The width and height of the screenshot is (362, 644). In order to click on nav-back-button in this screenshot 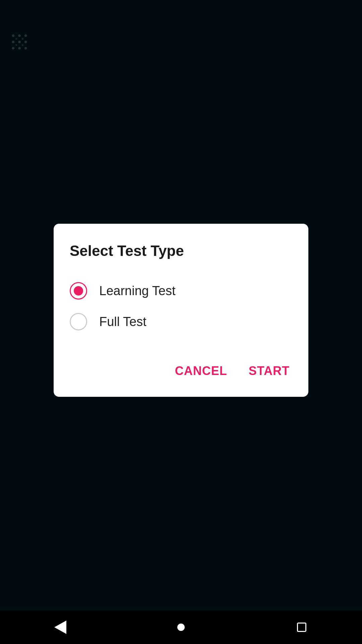, I will do `click(60, 627)`.